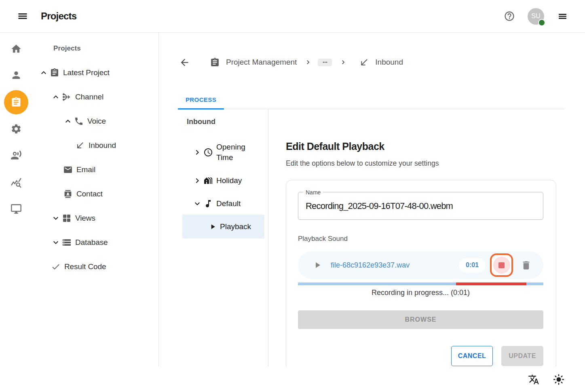 The image size is (585, 392). I want to click on cancel-button: CANCEL, so click(472, 356).